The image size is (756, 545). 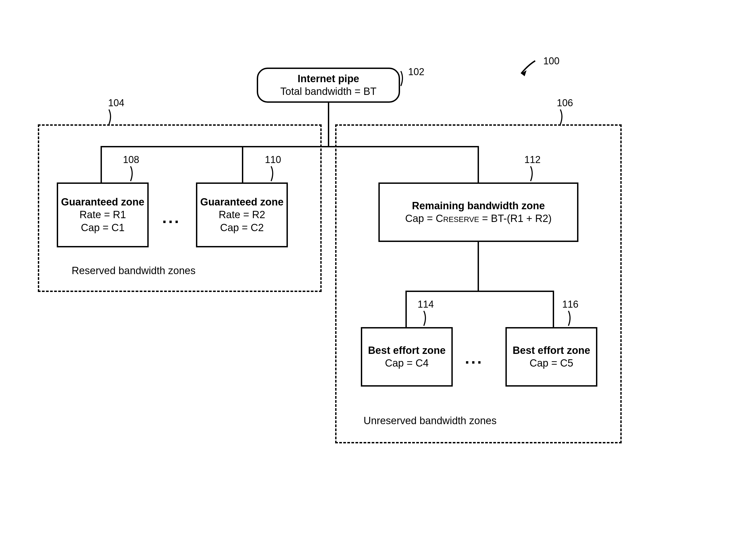 I want to click on gz1-title: Guaranteed zone, so click(x=103, y=202).